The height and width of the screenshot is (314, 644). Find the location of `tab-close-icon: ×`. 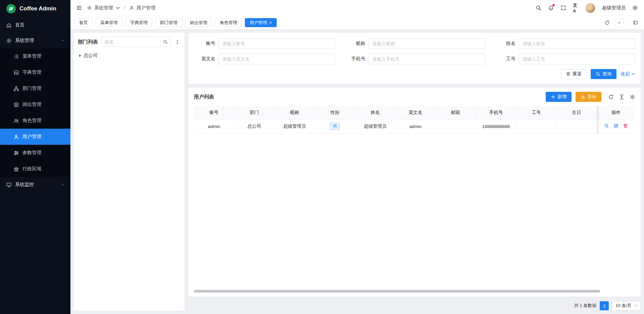

tab-close-icon: × is located at coordinates (271, 23).